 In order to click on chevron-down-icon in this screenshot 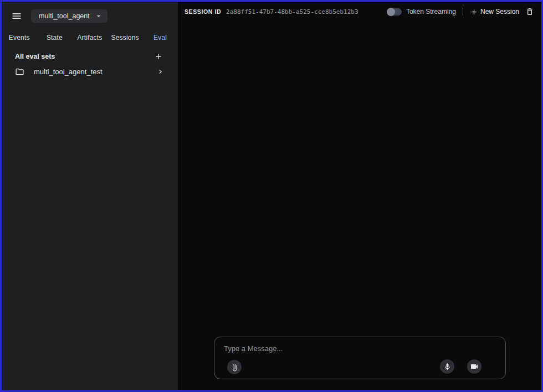, I will do `click(99, 16)`.